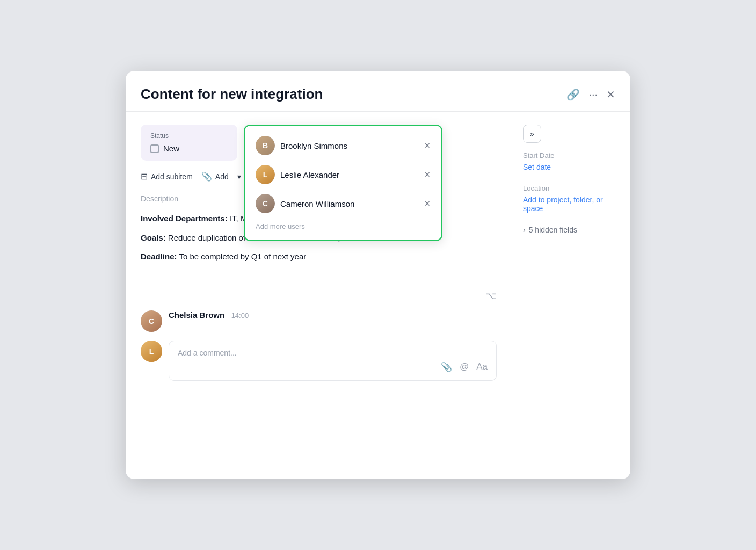  I want to click on more-icon: ···, so click(593, 95).